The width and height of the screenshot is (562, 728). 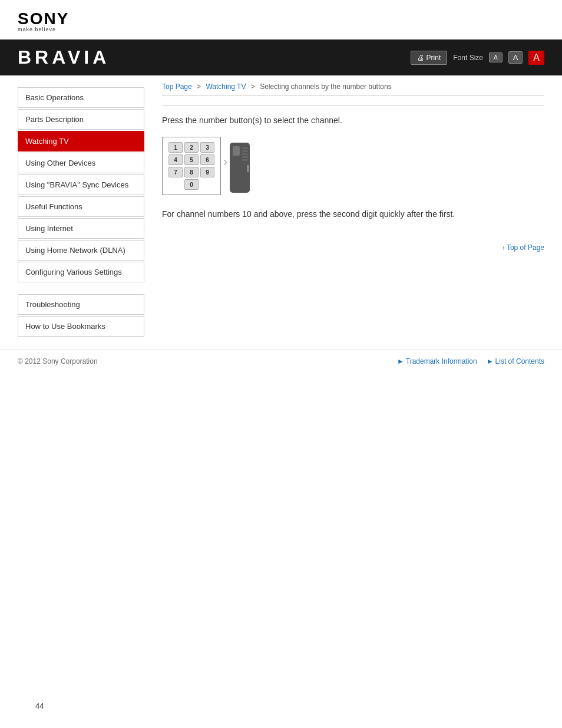 I want to click on sidebar-item-basic-operations: Basic Operations, so click(x=81, y=98).